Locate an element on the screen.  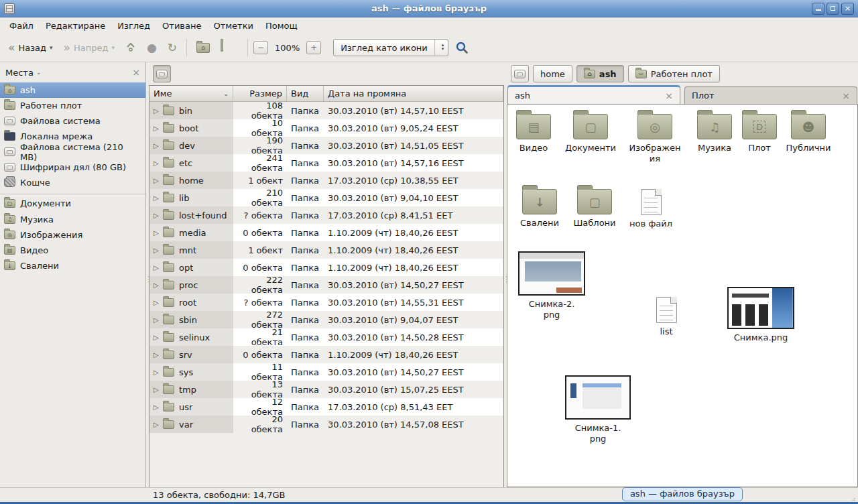
table-row: ▷ home 1 обект Папка 17.03.2010 (ср) 10,… is located at coordinates (326, 180).